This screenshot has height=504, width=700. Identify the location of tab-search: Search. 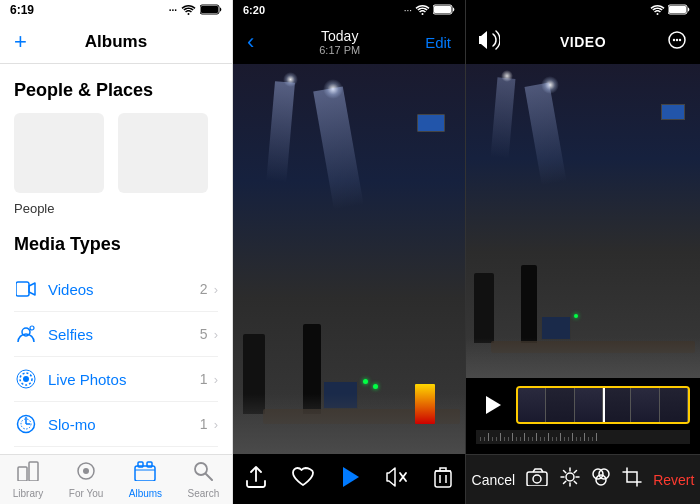
(204, 480).